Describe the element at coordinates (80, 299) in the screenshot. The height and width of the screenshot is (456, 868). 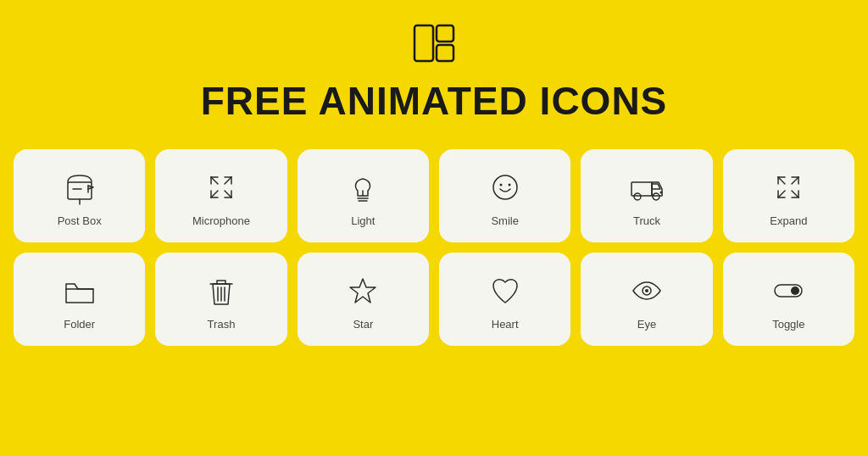
I see `icon-card-folder: Folder` at that location.